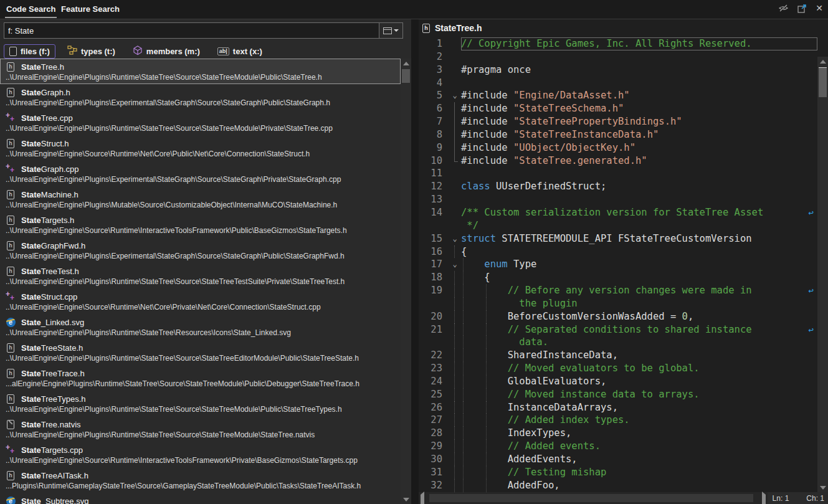 The width and height of the screenshot is (828, 504). What do you see at coordinates (173, 51) in the screenshot?
I see `filter-members-label: members (m:)` at bounding box center [173, 51].